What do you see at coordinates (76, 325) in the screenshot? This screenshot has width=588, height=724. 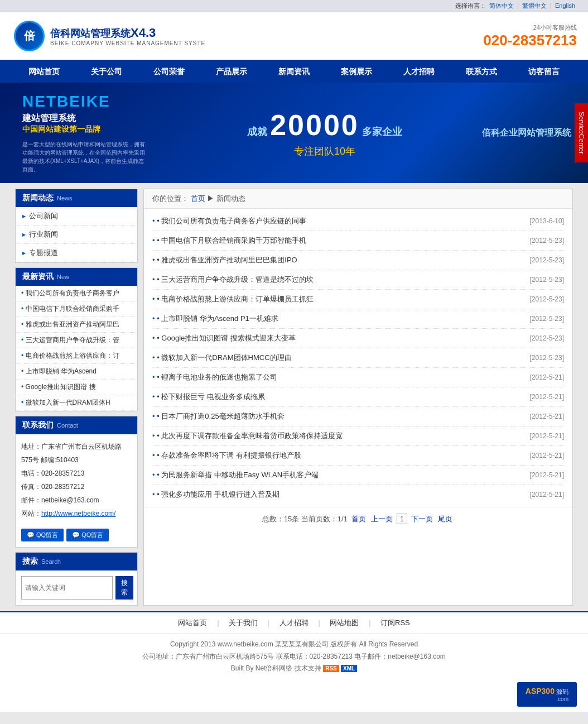 I see `sidebar-latest-item: 雅虎或出售亚洲资产推动阿里巴` at bounding box center [76, 325].